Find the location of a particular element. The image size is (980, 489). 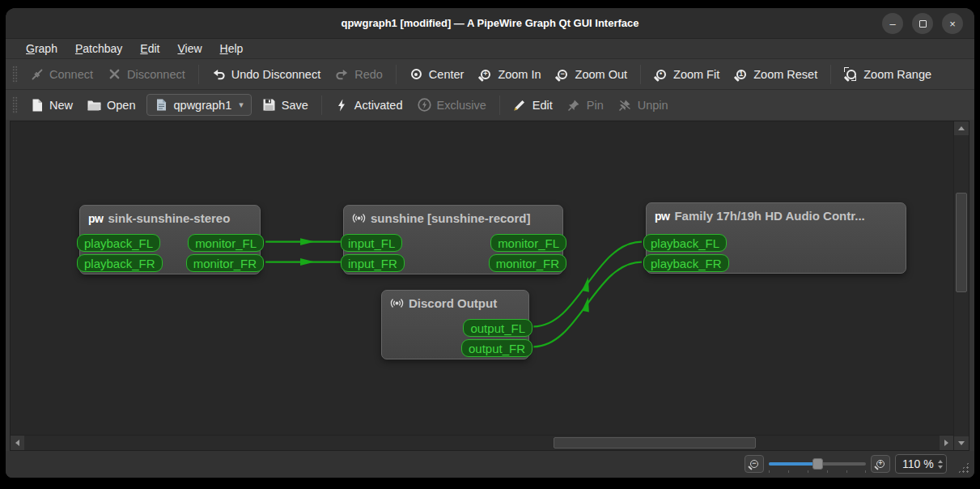

undo-disconnect-button: Undo Disconnect is located at coordinates (266, 74).